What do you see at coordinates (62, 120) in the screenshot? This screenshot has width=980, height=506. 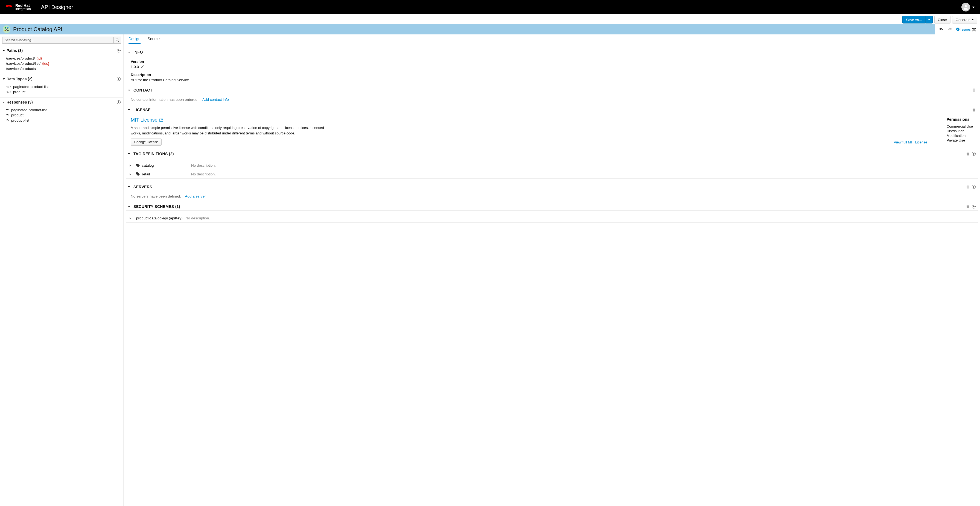 I see `response-item: product-list` at bounding box center [62, 120].